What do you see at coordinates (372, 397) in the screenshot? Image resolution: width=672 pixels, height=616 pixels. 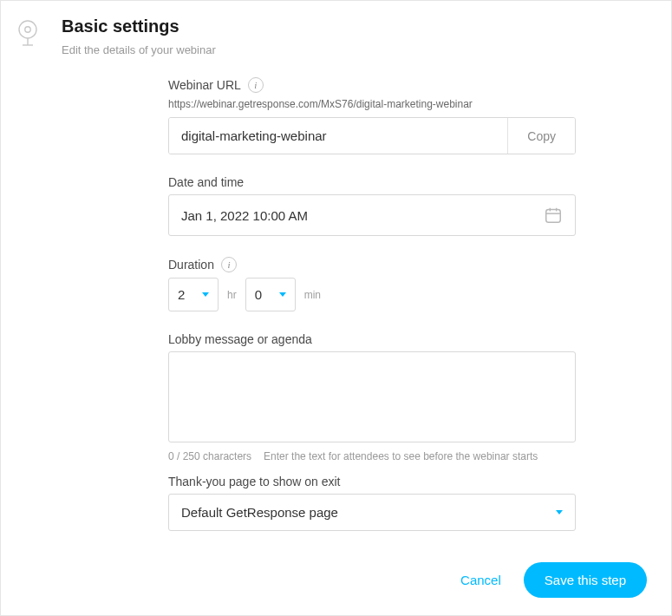 I see `lobby-textarea` at bounding box center [372, 397].